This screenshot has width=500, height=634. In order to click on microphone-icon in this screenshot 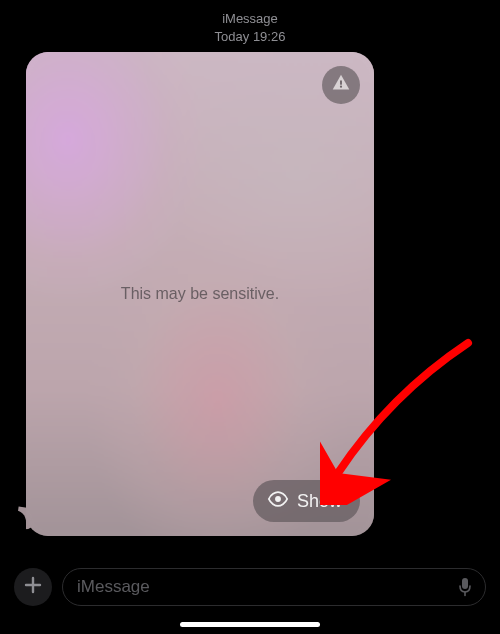, I will do `click(465, 587)`.